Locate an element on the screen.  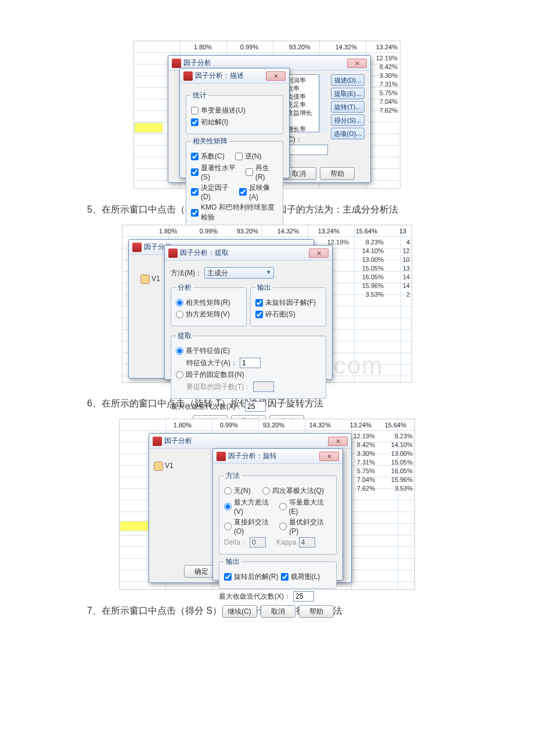
continue-button: 继续(C) is located at coordinates (240, 611).